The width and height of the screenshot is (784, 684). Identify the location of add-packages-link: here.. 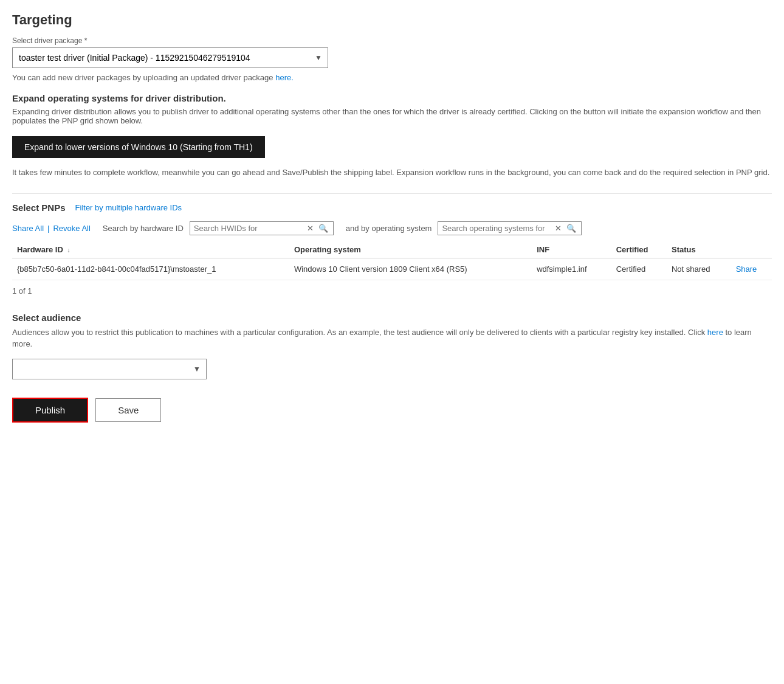
(284, 78).